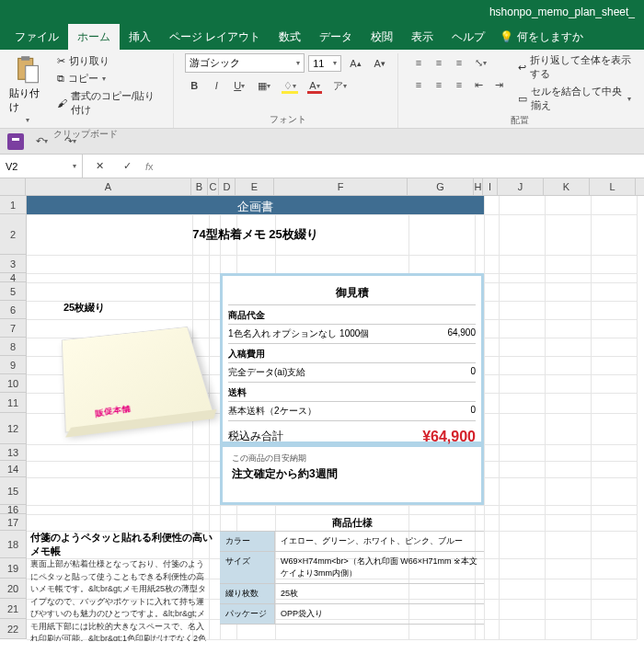 This screenshot has height=665, width=644. I want to click on row-header: 5, so click(13, 292).